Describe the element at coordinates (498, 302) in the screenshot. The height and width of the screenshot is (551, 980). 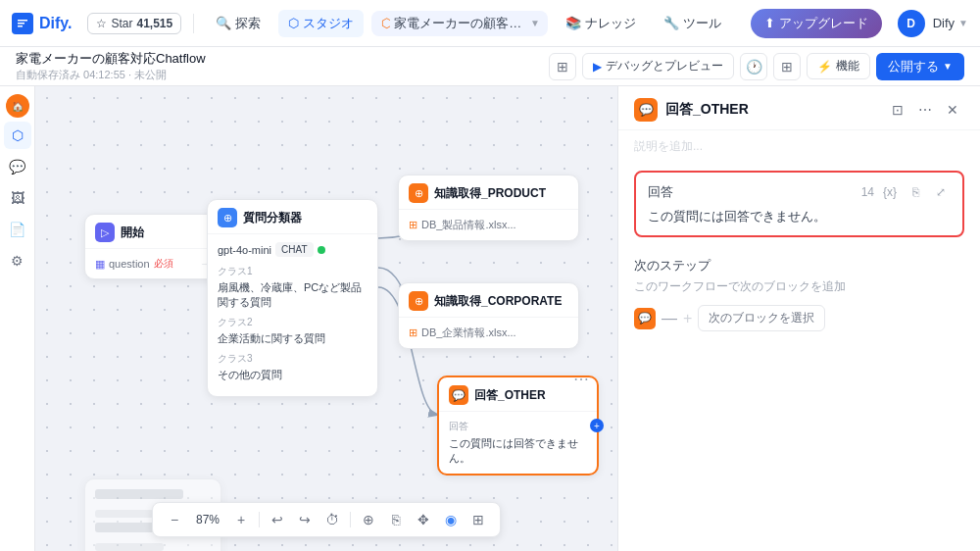
I see `corporate-node-title: 知識取得_CORPORATE` at that location.